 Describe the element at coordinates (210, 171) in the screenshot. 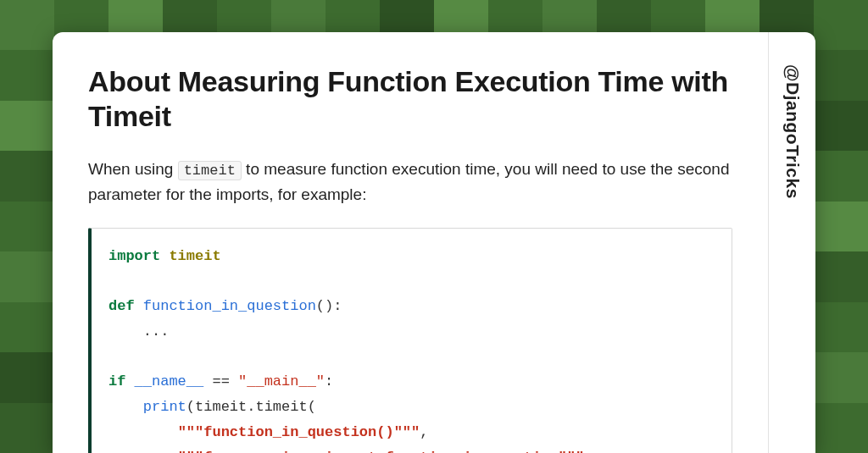

I see `inline-code-timeit: timeit` at that location.